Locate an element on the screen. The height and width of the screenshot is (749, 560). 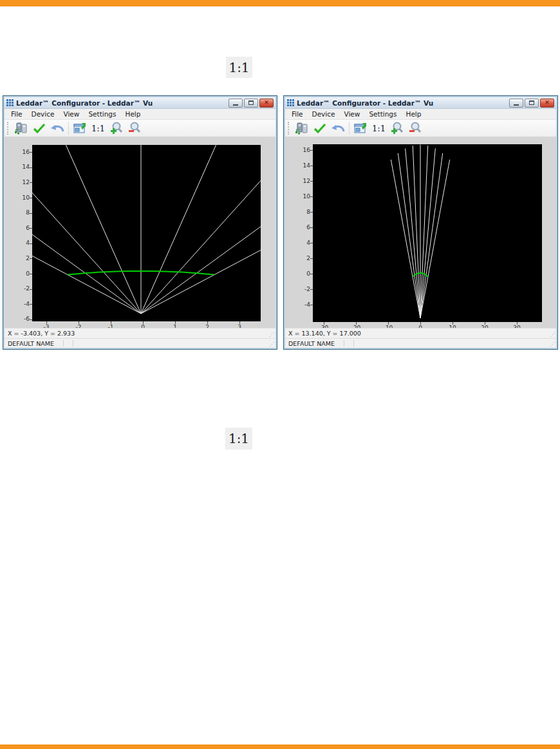
checkmark-icon is located at coordinates (320, 128).